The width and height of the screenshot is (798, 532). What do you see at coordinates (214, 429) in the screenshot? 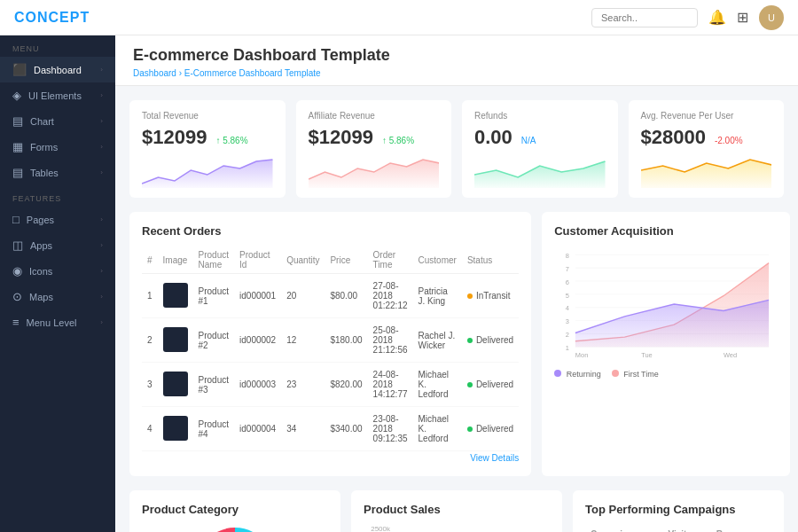
I see `cell-product-name: Product #4` at bounding box center [214, 429].